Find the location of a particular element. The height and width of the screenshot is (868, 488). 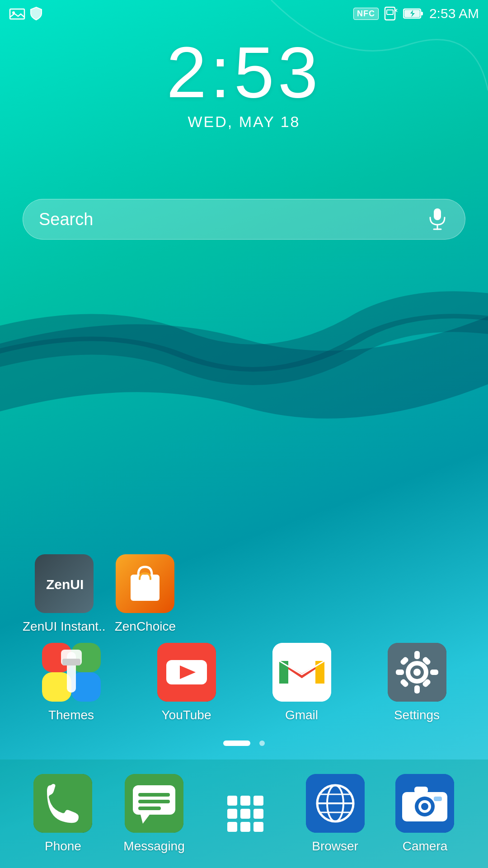

zenchoice-label: ZenChoice is located at coordinates (145, 627).